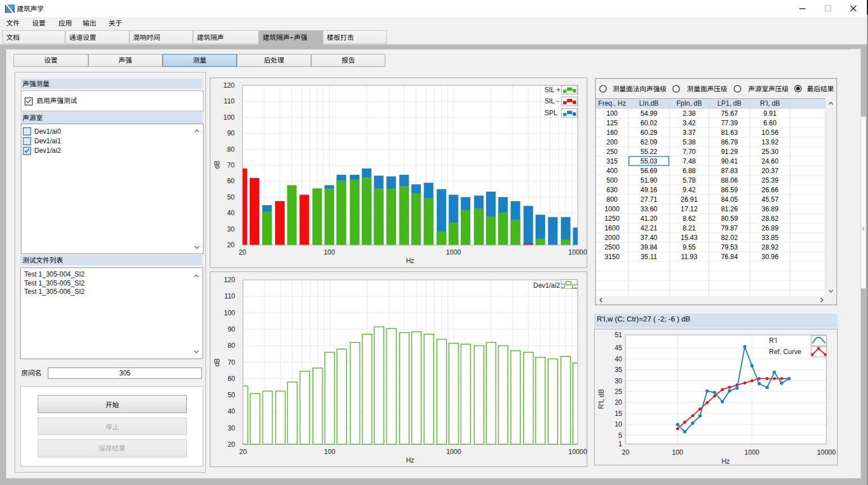 The image size is (868, 485). I want to click on svg-text: LP1, dB, so click(729, 103).